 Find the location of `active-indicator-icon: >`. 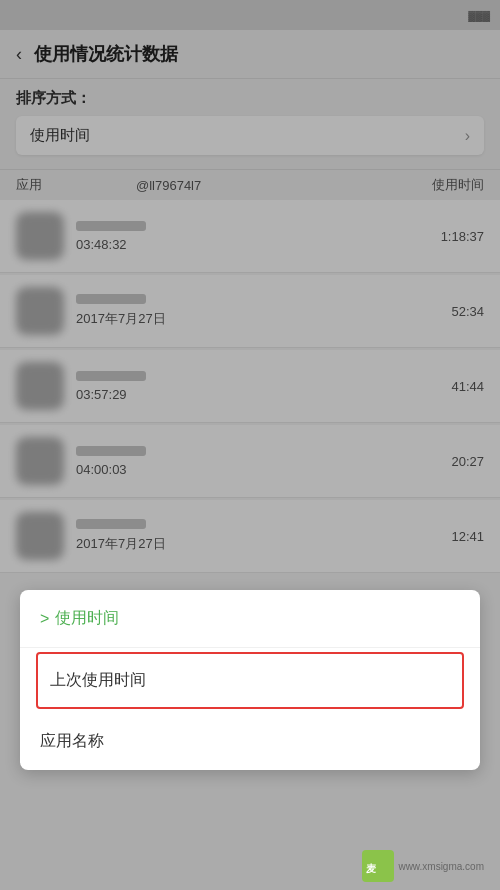

active-indicator-icon: > is located at coordinates (44, 619).